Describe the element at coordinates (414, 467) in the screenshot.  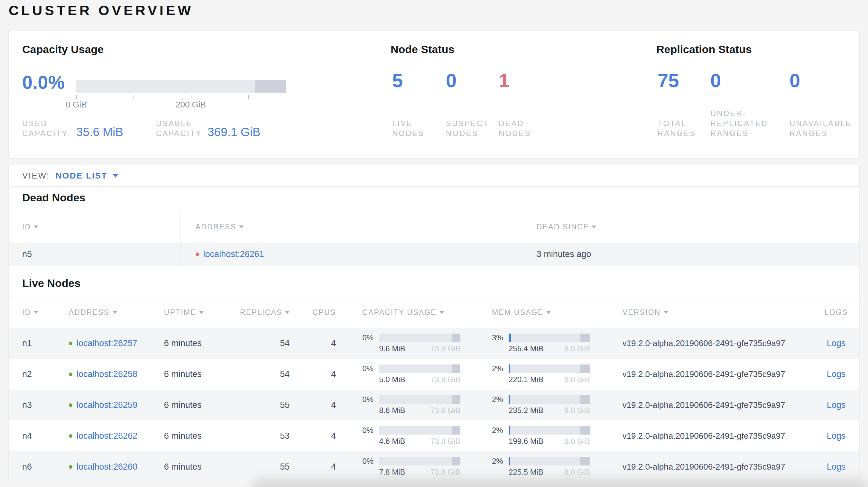
I see `node-capacity-usage-cell: 0% 7.8 MiB 73.8 GiB` at that location.